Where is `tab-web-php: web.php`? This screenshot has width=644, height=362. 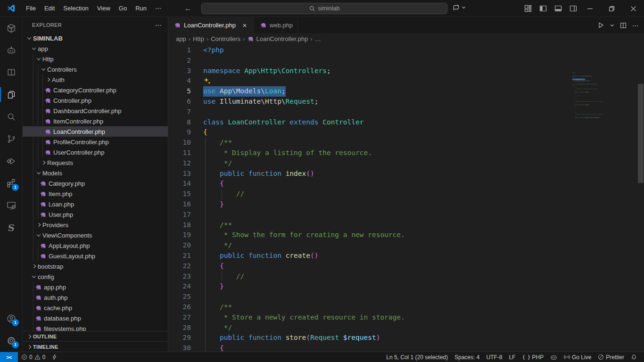 tab-web-php: web.php is located at coordinates (276, 25).